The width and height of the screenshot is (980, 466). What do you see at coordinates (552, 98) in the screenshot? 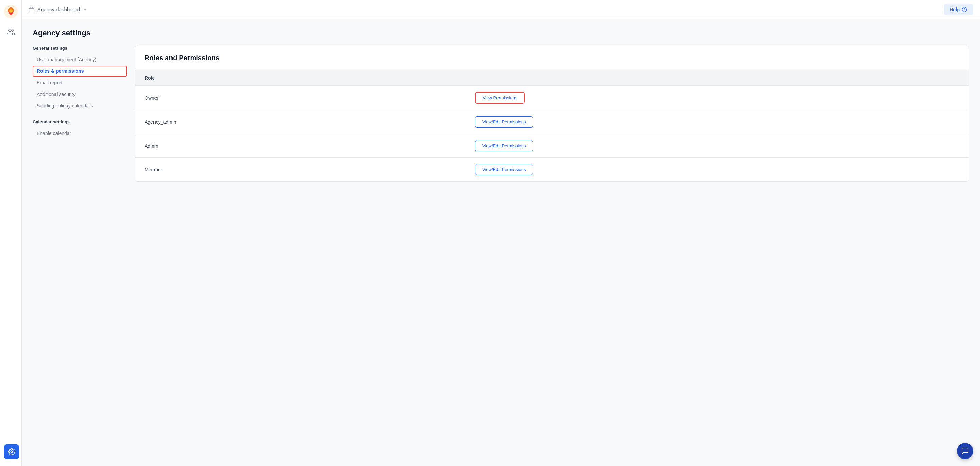
I see `table-row: OwnerView Permissions` at bounding box center [552, 98].